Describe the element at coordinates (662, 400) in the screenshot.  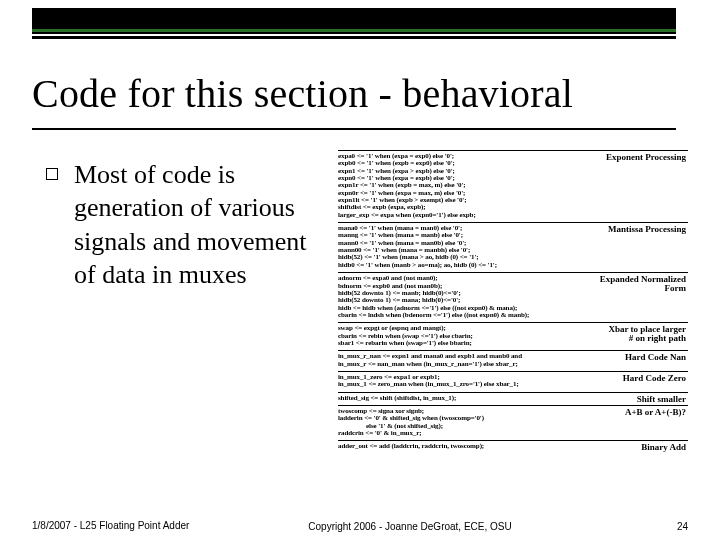
I see `section-label: Shift smaller` at that location.